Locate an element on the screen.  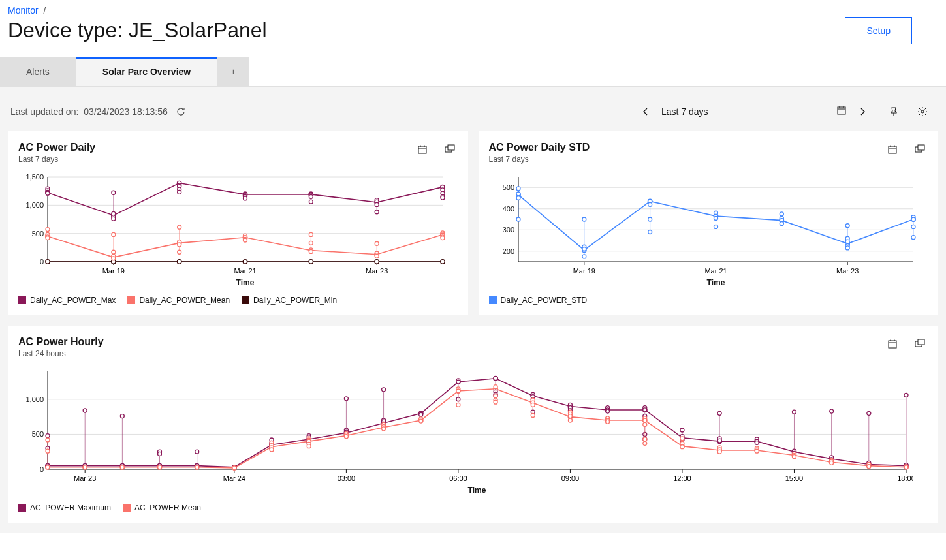
svg-text: 1,000 is located at coordinates (35, 399).